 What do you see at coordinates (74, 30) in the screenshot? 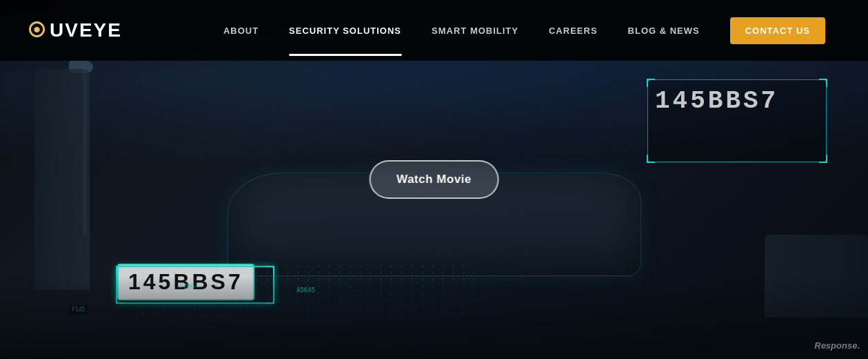
I see `logo-area: ⦿ UVEYE` at bounding box center [74, 30].